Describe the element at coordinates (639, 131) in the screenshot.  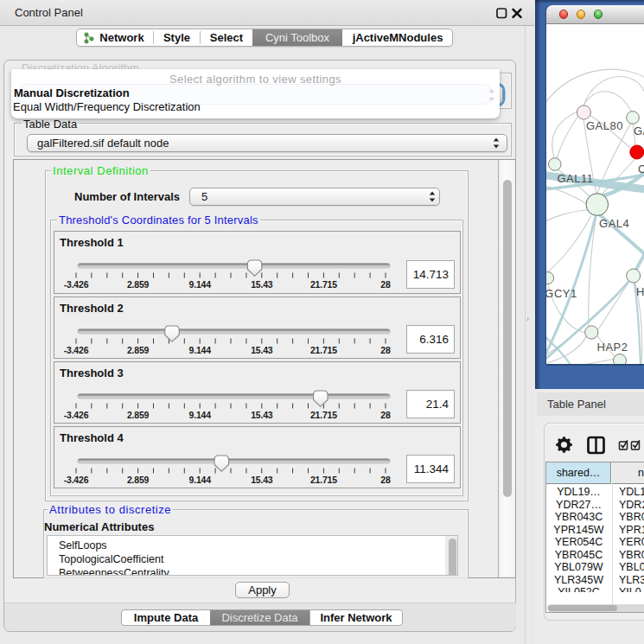
I see `svg-text: GA` at that location.